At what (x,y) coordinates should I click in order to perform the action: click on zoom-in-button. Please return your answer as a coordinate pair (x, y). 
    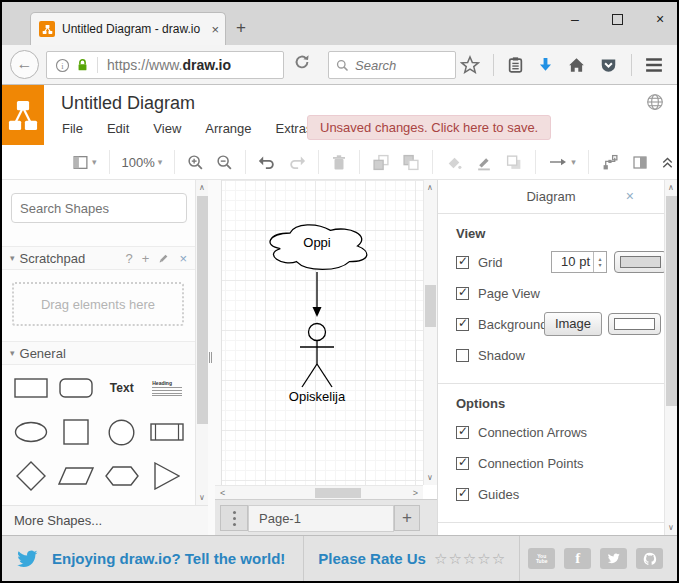
    Looking at the image, I should click on (196, 162).